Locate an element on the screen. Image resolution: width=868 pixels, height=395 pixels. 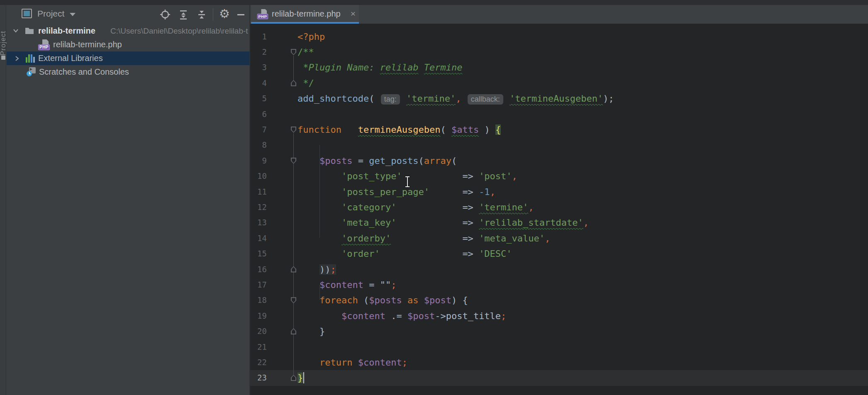
code-line-16: 16 )); is located at coordinates (559, 270).